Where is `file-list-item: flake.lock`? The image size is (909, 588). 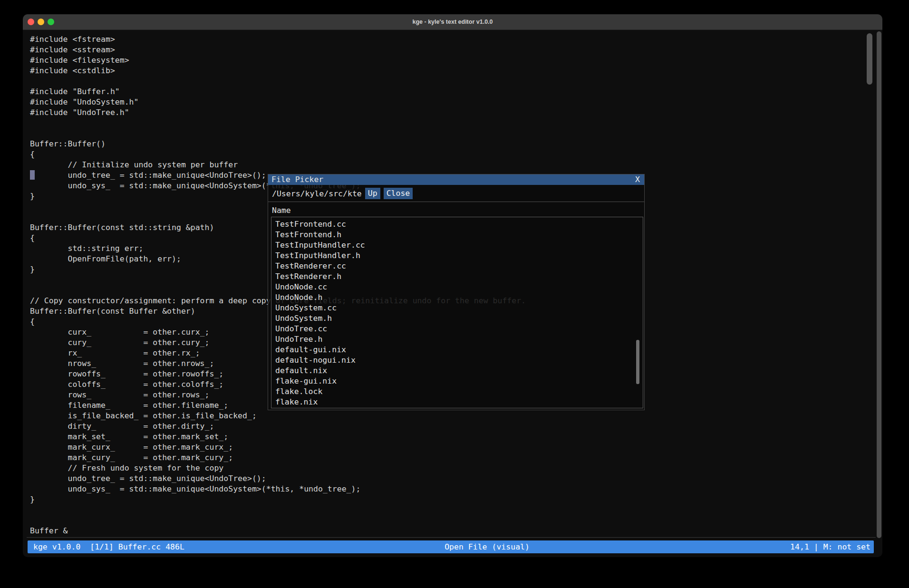
file-list-item: flake.lock is located at coordinates (457, 392).